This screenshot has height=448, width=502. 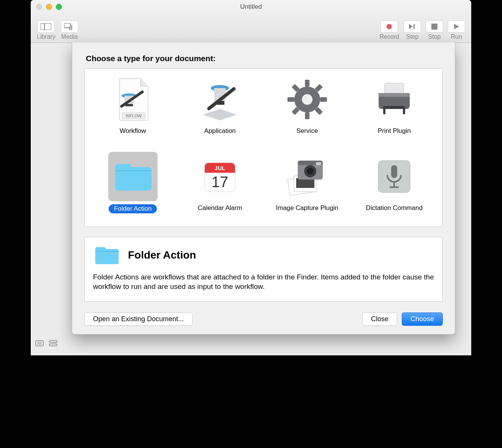 I want to click on stop-toolbar-button: Stop, so click(x=434, y=30).